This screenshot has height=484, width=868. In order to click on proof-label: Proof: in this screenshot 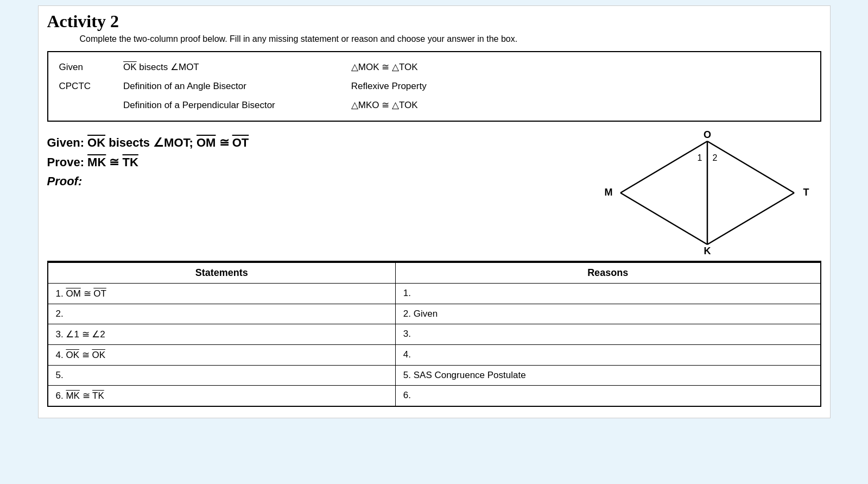, I will do `click(315, 181)`.